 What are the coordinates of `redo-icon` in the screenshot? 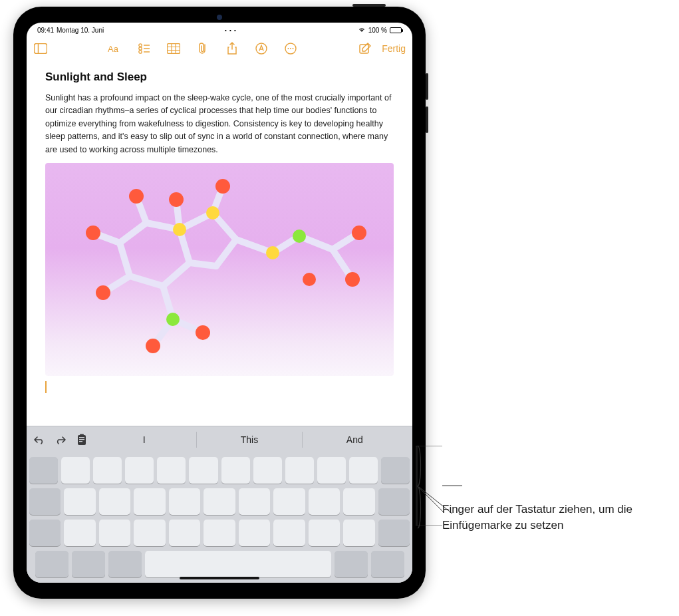 It's located at (61, 440).